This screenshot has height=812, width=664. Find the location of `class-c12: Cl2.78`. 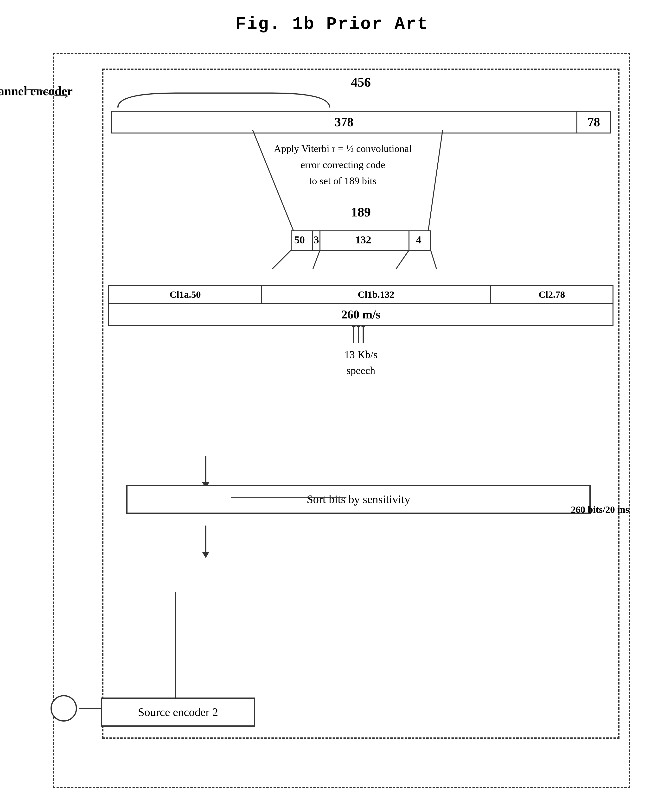

class-c12: Cl2.78 is located at coordinates (552, 294).